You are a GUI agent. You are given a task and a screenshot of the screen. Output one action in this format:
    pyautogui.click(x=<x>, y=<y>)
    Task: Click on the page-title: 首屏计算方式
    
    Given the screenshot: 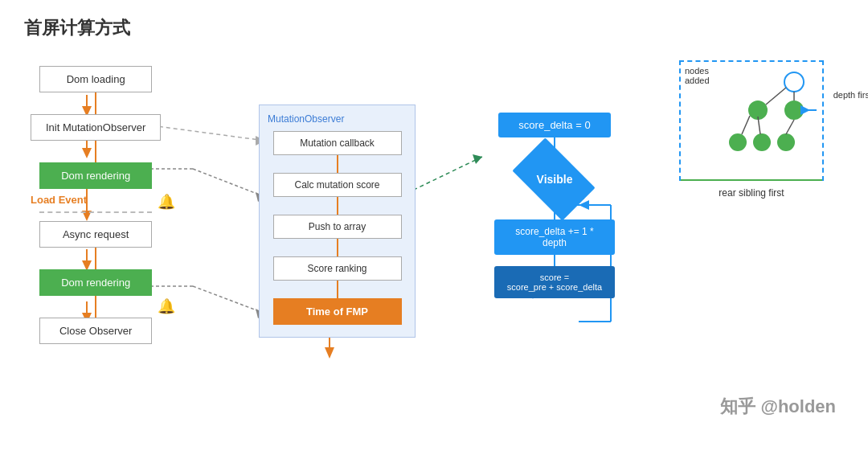 What is the action you would take?
    pyautogui.click(x=438, y=28)
    